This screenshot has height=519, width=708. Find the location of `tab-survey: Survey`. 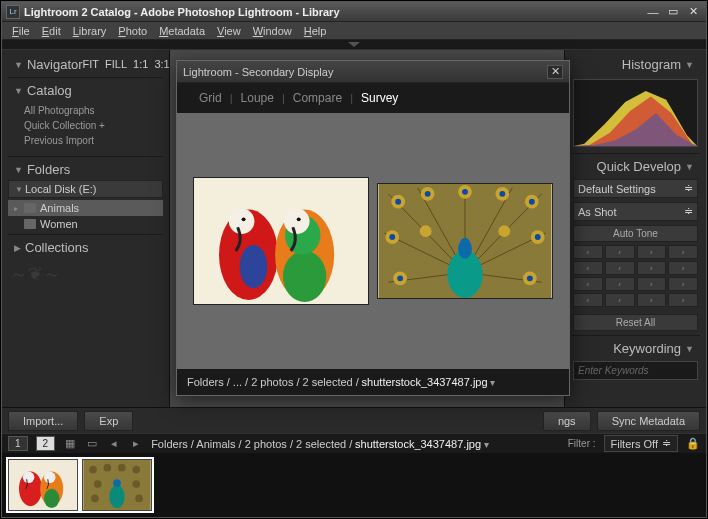

tab-survey: Survey is located at coordinates (380, 98).